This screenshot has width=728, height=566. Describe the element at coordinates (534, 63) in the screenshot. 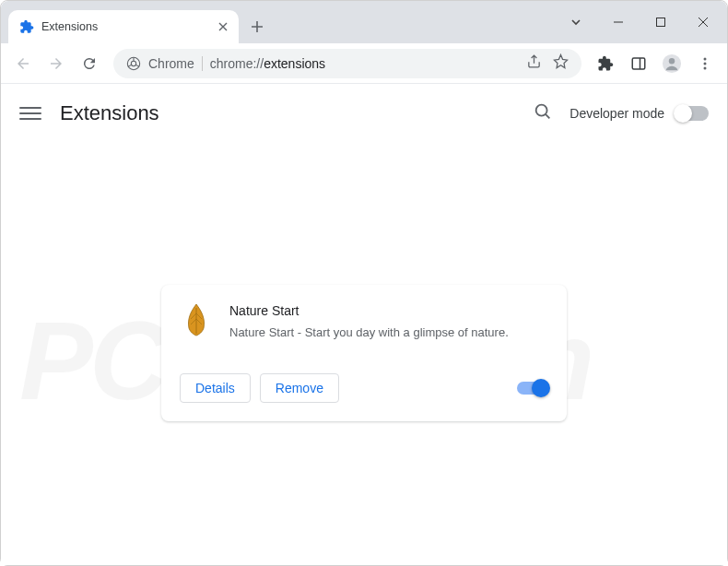

I see `share-icon` at that location.